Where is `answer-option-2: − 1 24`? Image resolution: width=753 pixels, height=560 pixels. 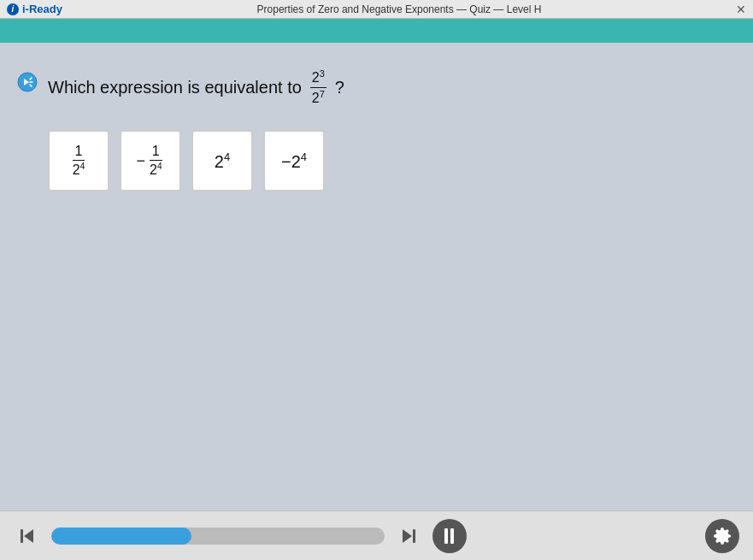
answer-option-2: − 1 24 is located at coordinates (150, 161).